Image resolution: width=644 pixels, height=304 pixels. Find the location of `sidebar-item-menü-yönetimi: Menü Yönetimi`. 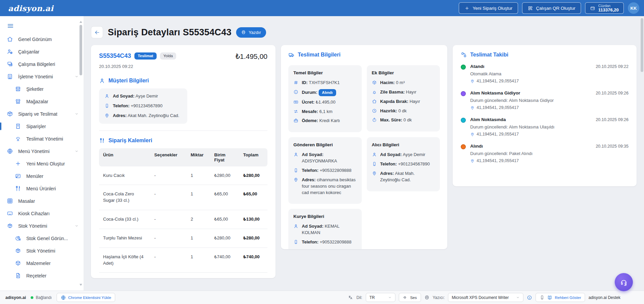

sidebar-item-menü-yönetimi: Menü Yönetimi is located at coordinates (42, 151).